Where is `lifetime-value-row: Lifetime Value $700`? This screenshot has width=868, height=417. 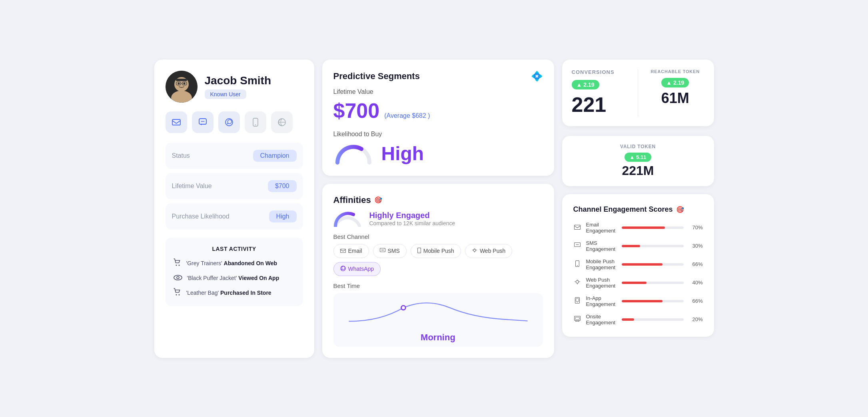 lifetime-value-row: Lifetime Value $700 is located at coordinates (234, 186).